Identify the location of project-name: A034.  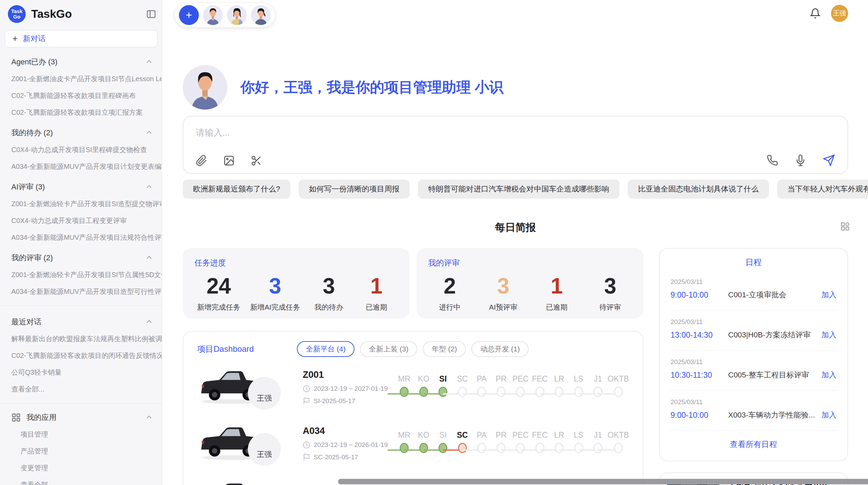
(349, 431).